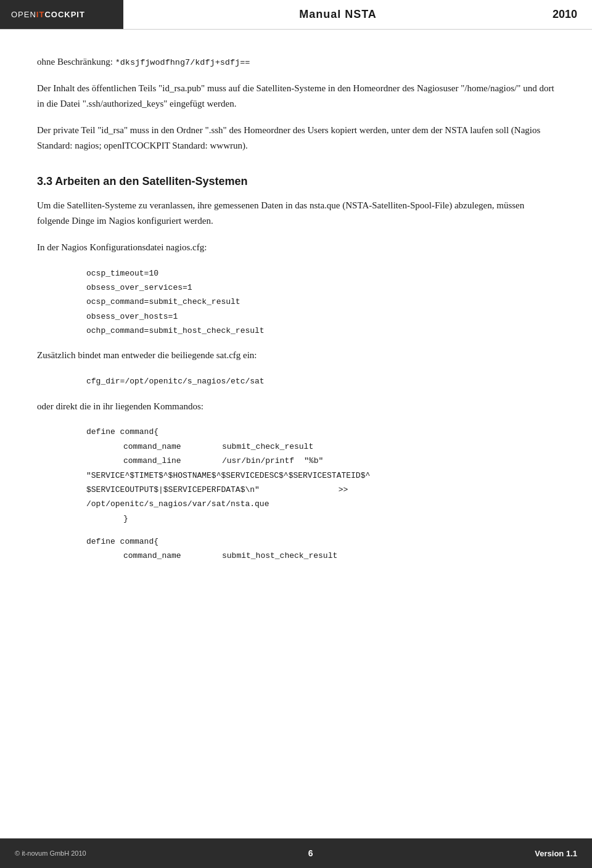  What do you see at coordinates (339, 556) in the screenshot?
I see `define2-name-row: command_name submit_host_check_result` at bounding box center [339, 556].